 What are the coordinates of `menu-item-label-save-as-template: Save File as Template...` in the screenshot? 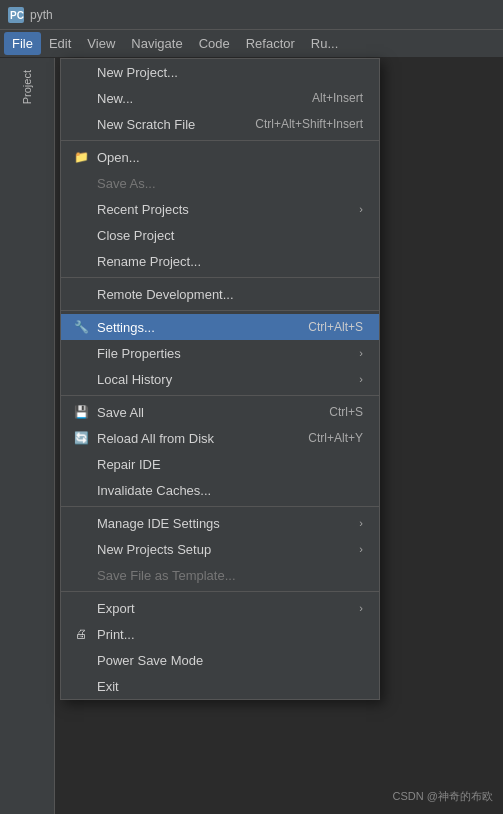 It's located at (166, 576).